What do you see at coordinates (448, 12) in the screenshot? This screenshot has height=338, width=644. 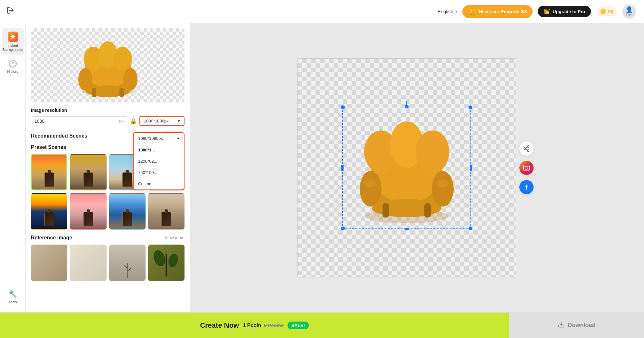 I see `language-selector: English ▾` at bounding box center [448, 12].